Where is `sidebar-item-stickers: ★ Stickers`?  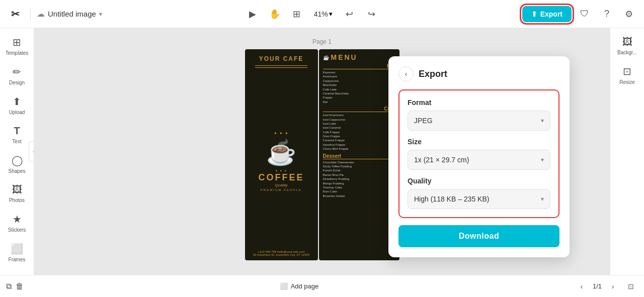
sidebar-item-stickers: ★ Stickers is located at coordinates (17, 223).